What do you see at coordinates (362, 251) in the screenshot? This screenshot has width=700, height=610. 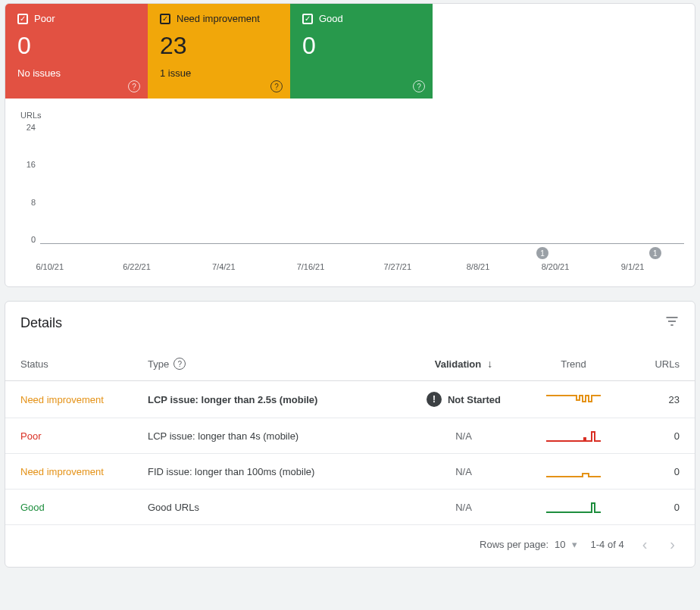 I see `chart-markers: 11` at bounding box center [362, 251].